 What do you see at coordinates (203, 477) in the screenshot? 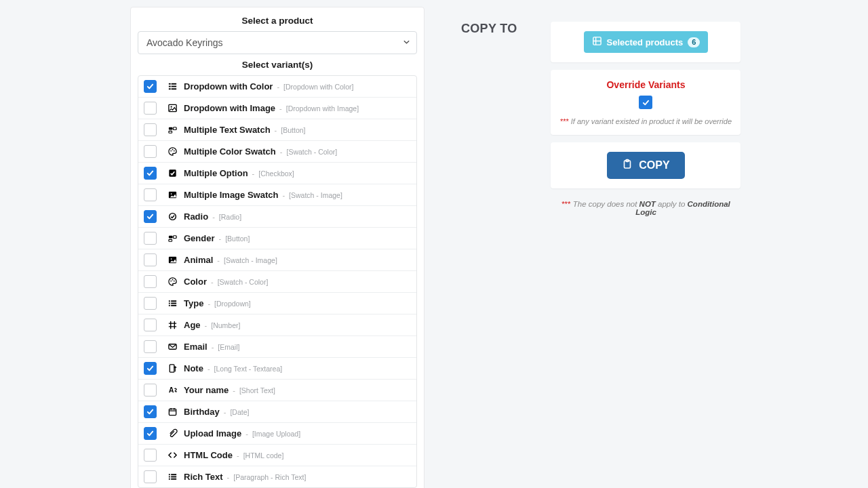
I see `variant-label: Rich Text` at bounding box center [203, 477].